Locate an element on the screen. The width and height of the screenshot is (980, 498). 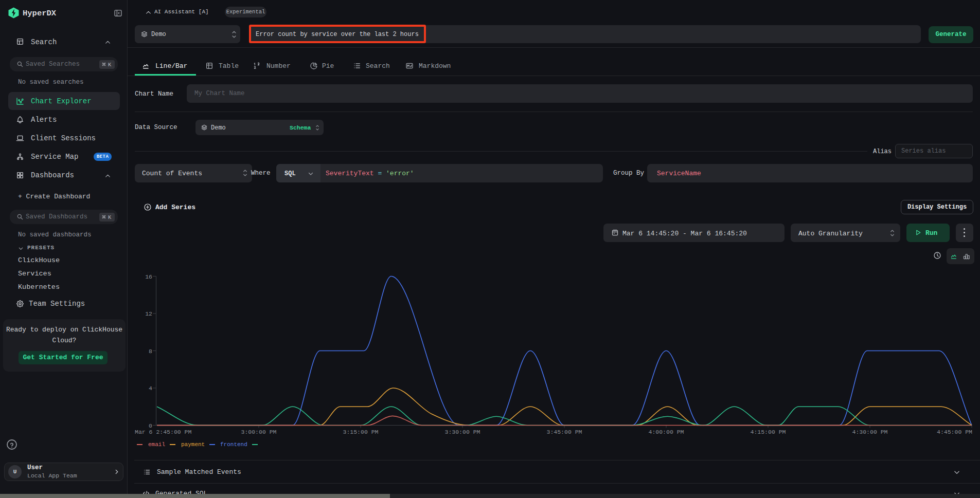
svg-text: 16 is located at coordinates (149, 276).